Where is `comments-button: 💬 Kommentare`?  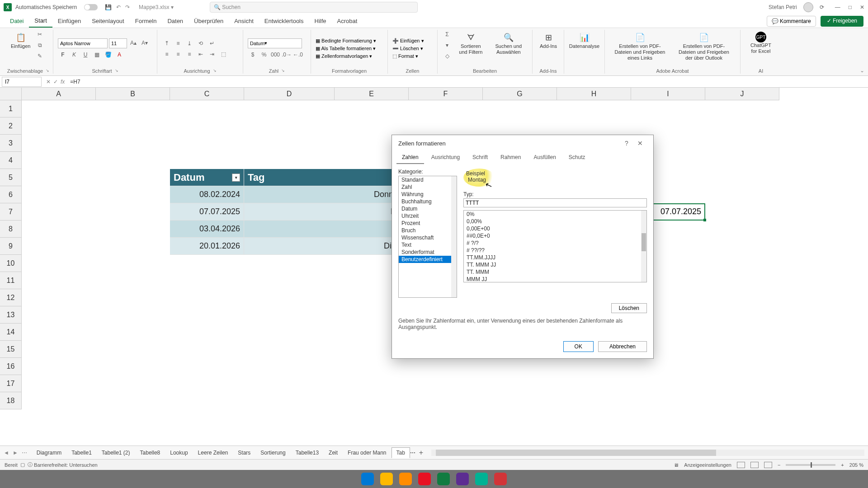 comments-button: 💬 Kommentare is located at coordinates (791, 21).